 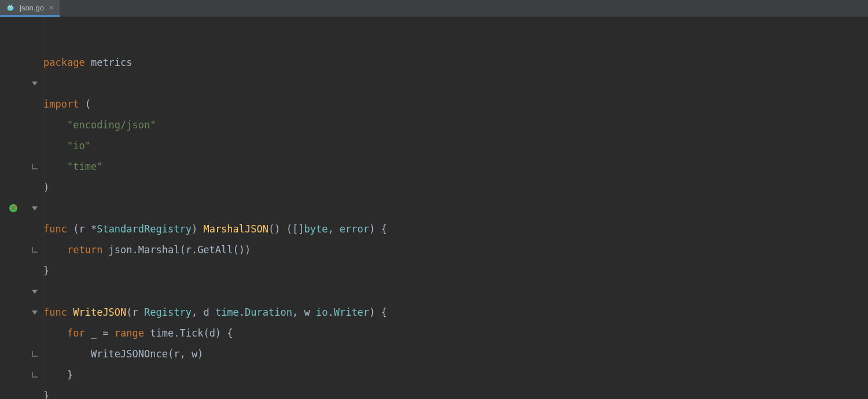 What do you see at coordinates (138, 333) in the screenshot?
I see `code-line: for _ = range time.Tick(d) {` at bounding box center [138, 333].